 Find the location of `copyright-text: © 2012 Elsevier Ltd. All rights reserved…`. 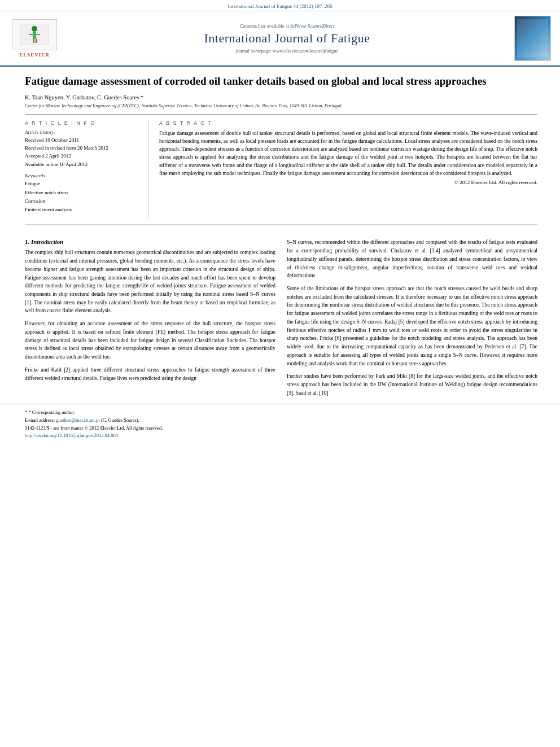

copyright-text: © 2012 Elsevier Ltd. All rights reserved… is located at coordinates (348, 182).